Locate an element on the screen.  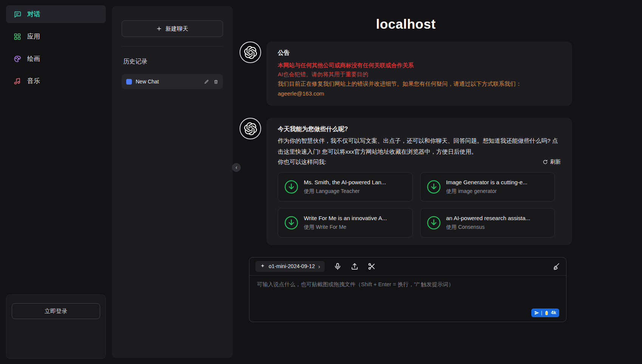
upload-icon is located at coordinates (354, 267).